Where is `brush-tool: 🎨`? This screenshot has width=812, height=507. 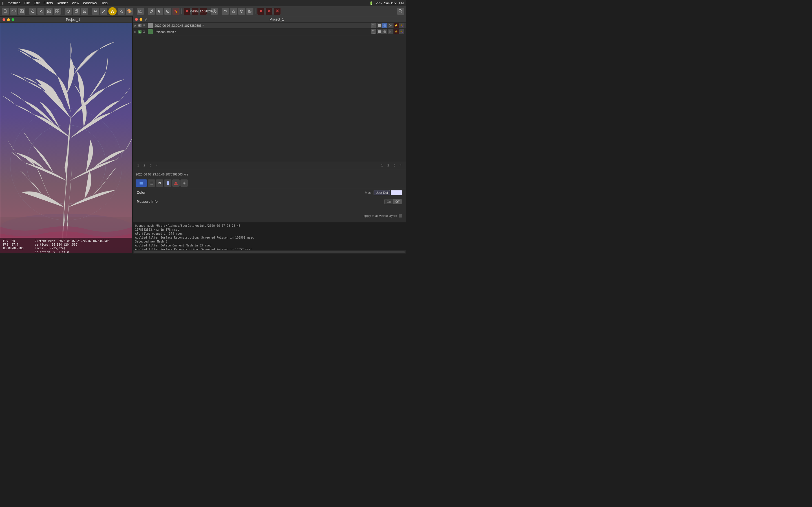
brush-tool: 🎨 is located at coordinates (130, 11).